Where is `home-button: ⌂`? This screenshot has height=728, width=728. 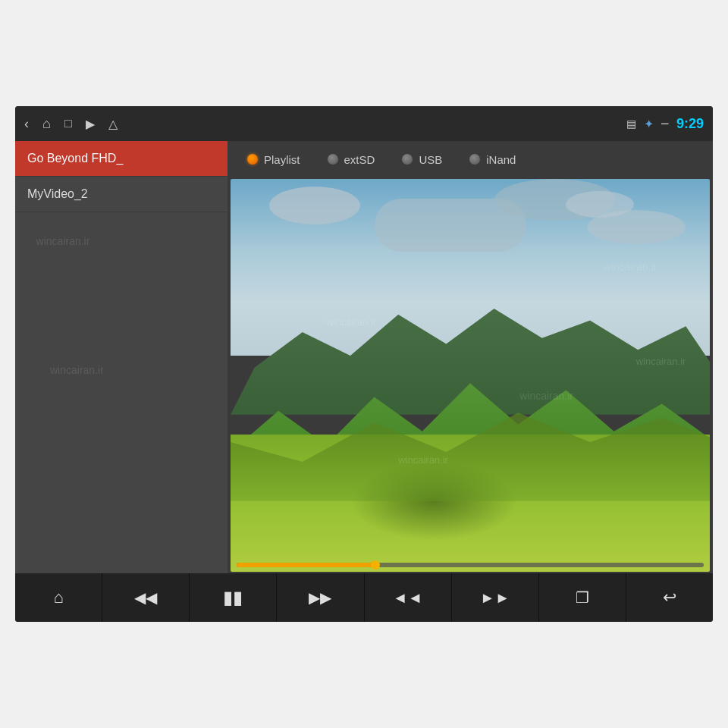 home-button: ⌂ is located at coordinates (59, 598).